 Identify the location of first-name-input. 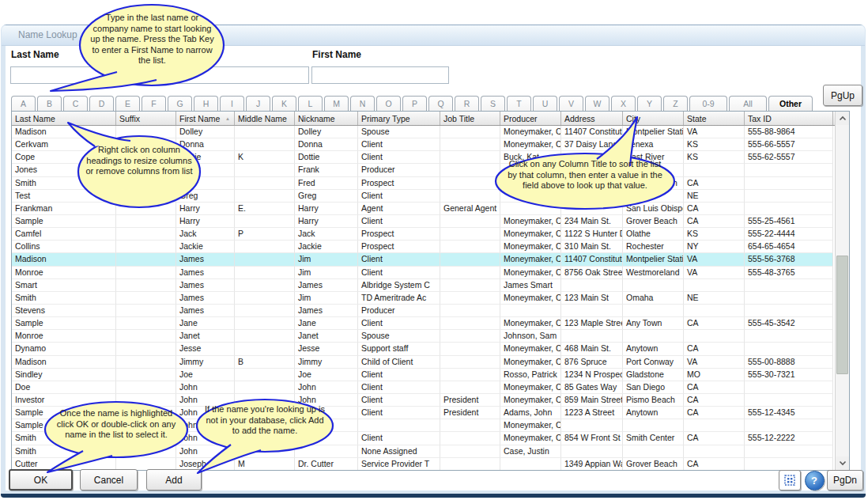
(380, 75).